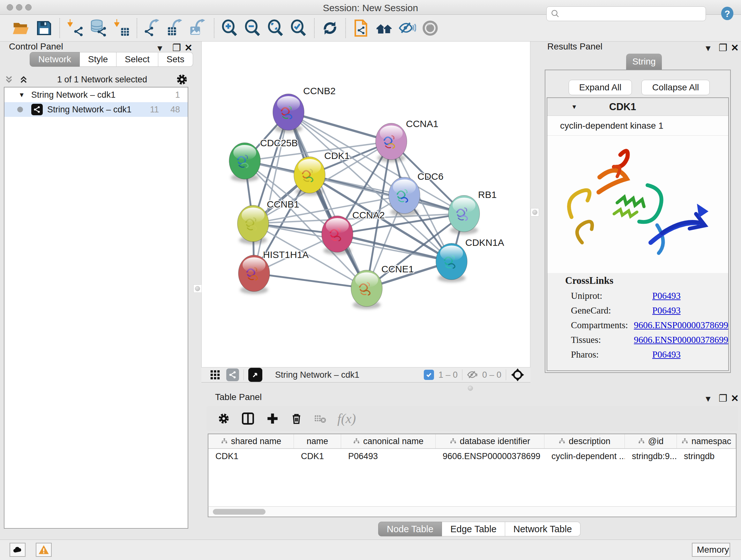 The width and height of the screenshot is (741, 560). Describe the element at coordinates (430, 28) in the screenshot. I see `show-all-button` at that location.